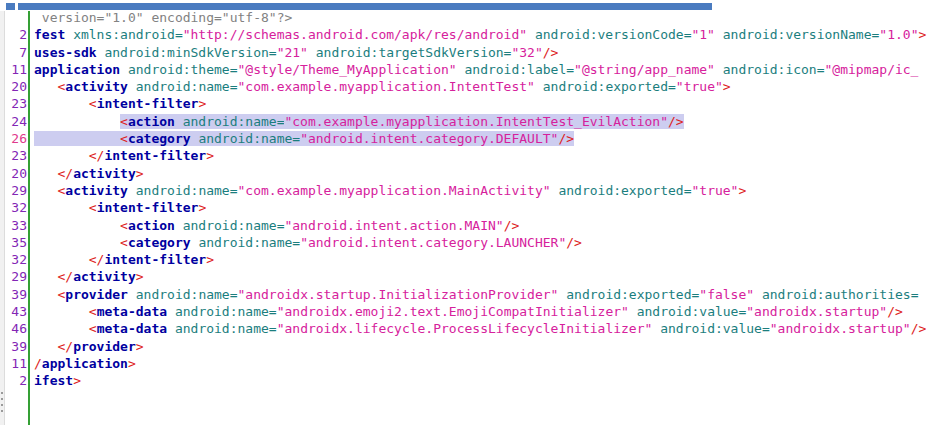 The height and width of the screenshot is (425, 941). I want to click on line-number: 39, so click(16, 294).